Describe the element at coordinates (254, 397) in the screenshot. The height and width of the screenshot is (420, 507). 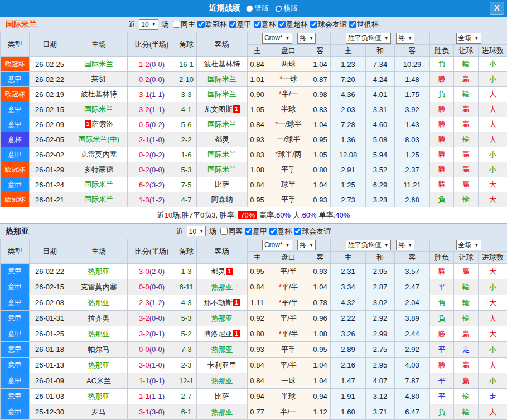
I see `match-row: 意甲26-01-03热那亚1-1(1-1)2-7比萨0.94半球0.941.91…` at that location.